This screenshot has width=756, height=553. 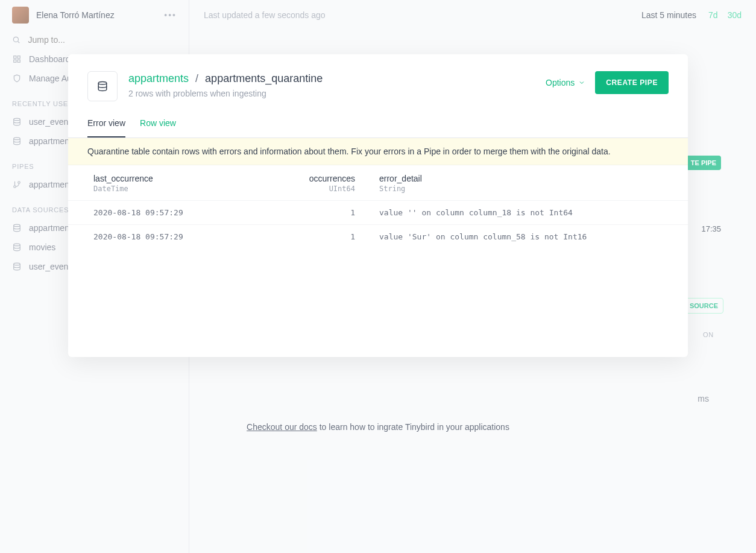 I want to click on col-type-last-occurrence: DateTime, so click(x=145, y=193).